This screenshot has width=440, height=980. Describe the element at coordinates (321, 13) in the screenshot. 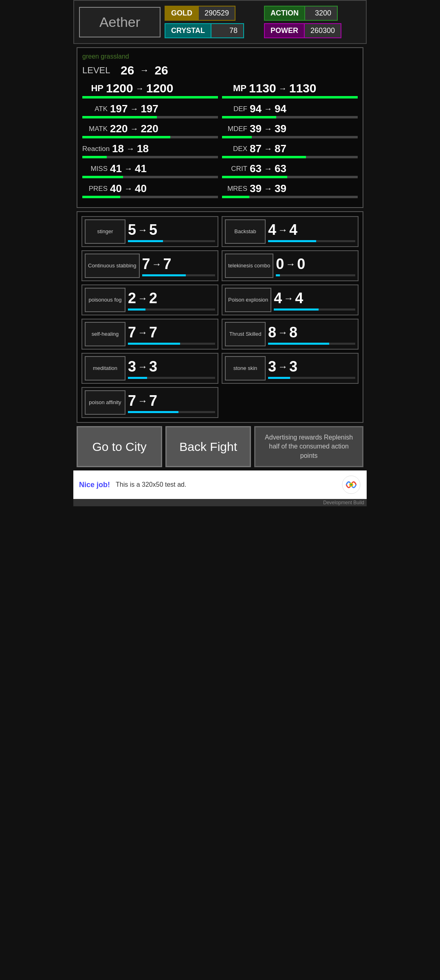

I see `action-value: 3200` at that location.